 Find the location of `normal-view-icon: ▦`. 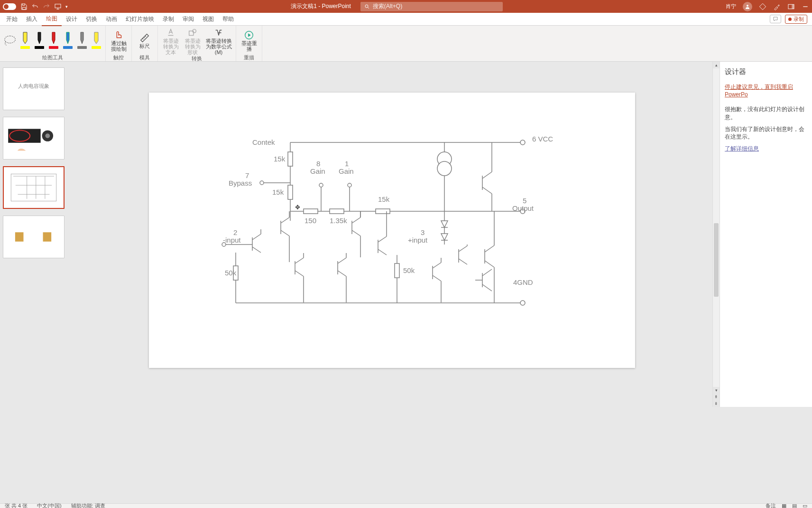

normal-view-icon: ▦ is located at coordinates (784, 505).